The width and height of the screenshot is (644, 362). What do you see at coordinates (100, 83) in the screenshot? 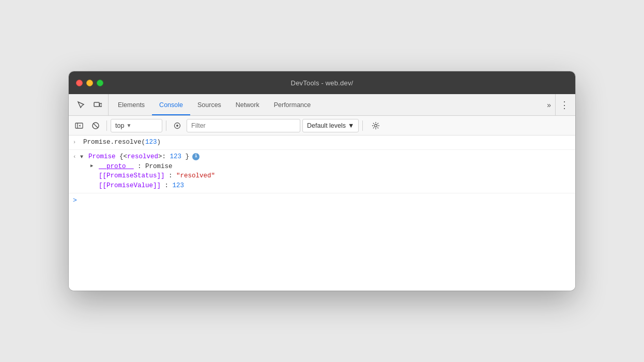
I see `maximize-button` at bounding box center [100, 83].